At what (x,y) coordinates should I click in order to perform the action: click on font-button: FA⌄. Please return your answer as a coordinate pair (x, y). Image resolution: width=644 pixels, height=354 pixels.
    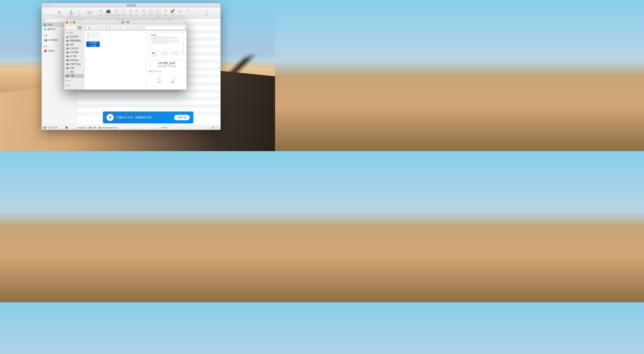
    Looking at the image, I should click on (190, 10).